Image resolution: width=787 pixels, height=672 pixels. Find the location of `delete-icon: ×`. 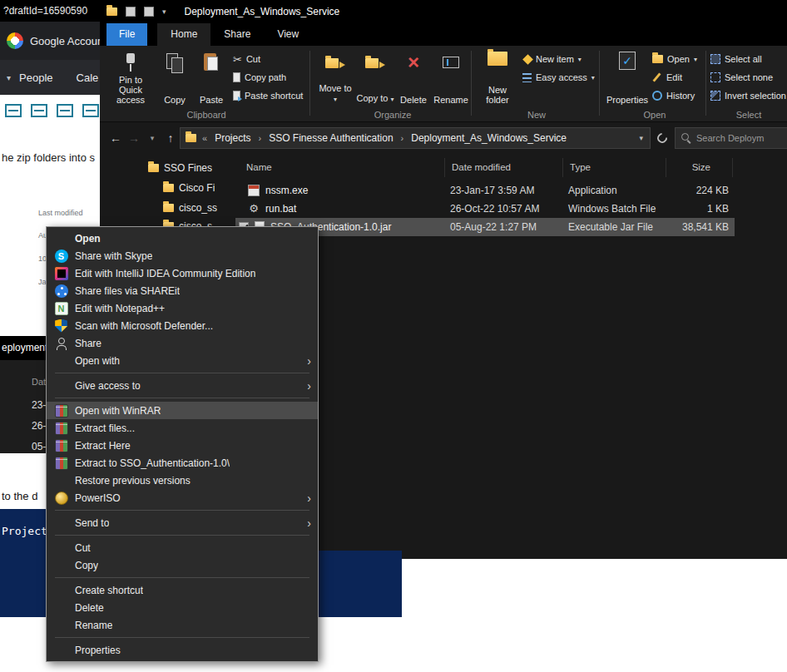

delete-icon: × is located at coordinates (413, 62).